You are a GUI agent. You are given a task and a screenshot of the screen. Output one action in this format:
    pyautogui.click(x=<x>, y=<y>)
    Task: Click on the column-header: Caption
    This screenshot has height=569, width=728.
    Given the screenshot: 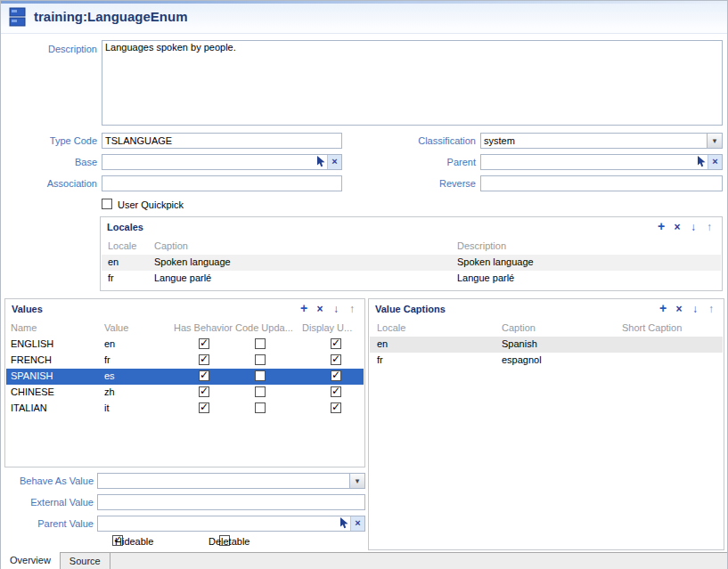 What is the action you would take?
    pyautogui.click(x=171, y=246)
    